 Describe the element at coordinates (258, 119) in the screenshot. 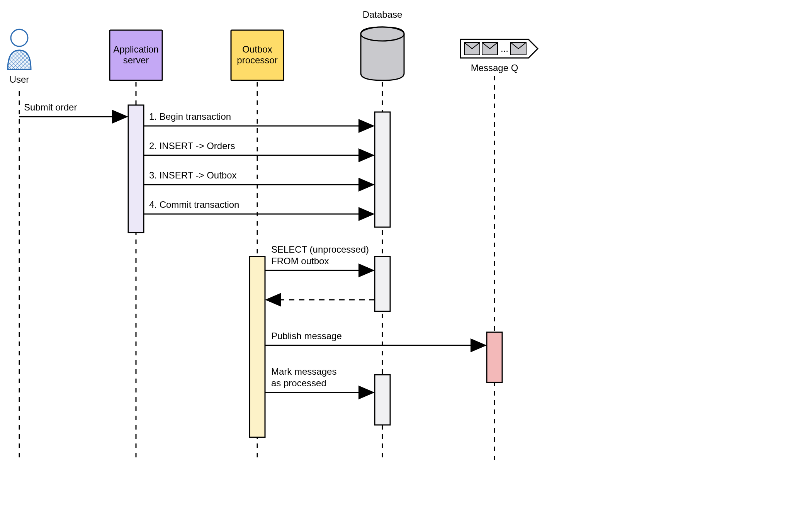

I see `msg-begin-transaction: 1. Begin transaction` at that location.